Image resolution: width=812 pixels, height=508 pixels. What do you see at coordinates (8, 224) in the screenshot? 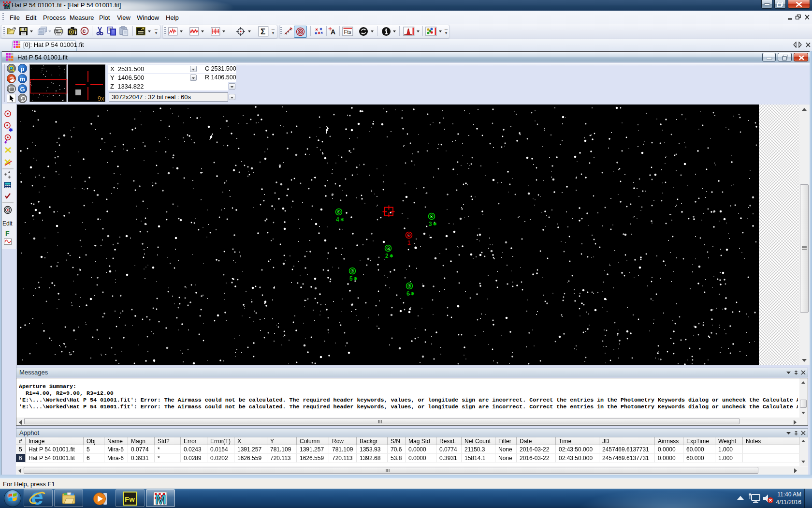
I see `svg-text: Edit` at bounding box center [8, 224].